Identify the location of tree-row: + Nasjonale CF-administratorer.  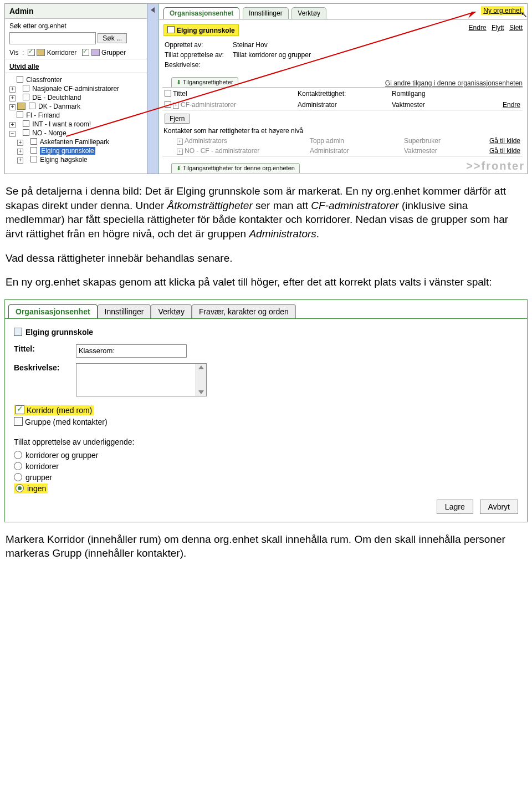
(76, 89).